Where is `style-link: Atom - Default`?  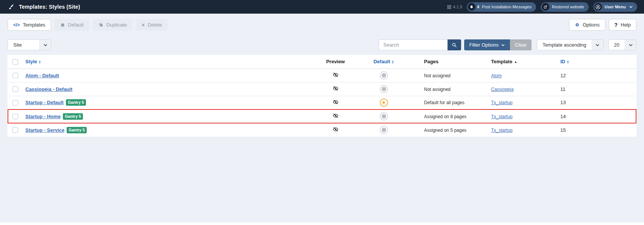 style-link: Atom - Default is located at coordinates (42, 76).